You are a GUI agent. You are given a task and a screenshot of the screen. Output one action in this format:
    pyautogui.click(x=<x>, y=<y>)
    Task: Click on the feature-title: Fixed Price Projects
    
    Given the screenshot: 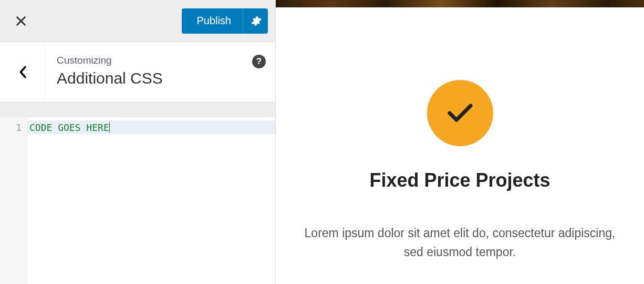 What is the action you would take?
    pyautogui.click(x=460, y=180)
    